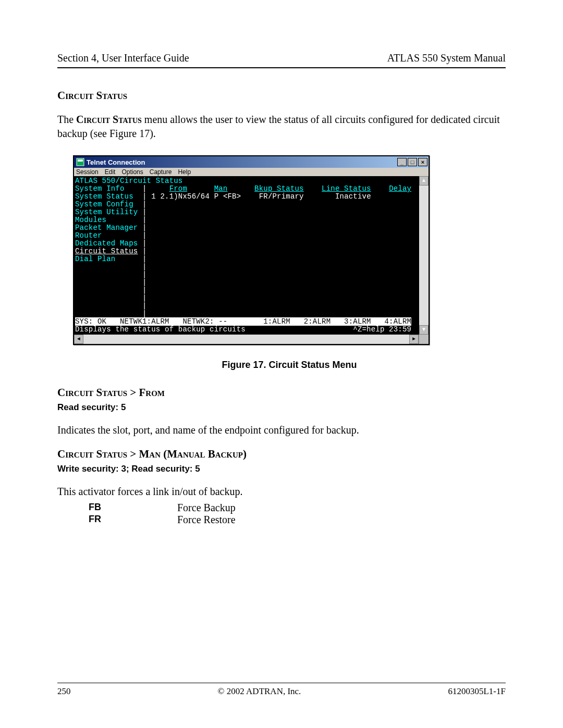 Image resolution: width=563 pixels, height=728 pixels. Describe the element at coordinates (414, 339) in the screenshot. I see `scroll-right-icon: ►` at that location.